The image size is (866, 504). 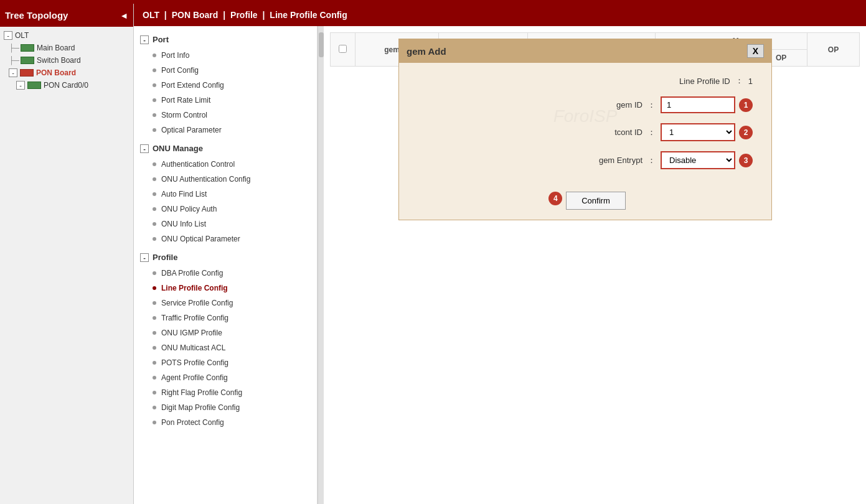 What do you see at coordinates (67, 60) in the screenshot?
I see `tree-item-switch-board: ├─ Switch Board` at bounding box center [67, 60].